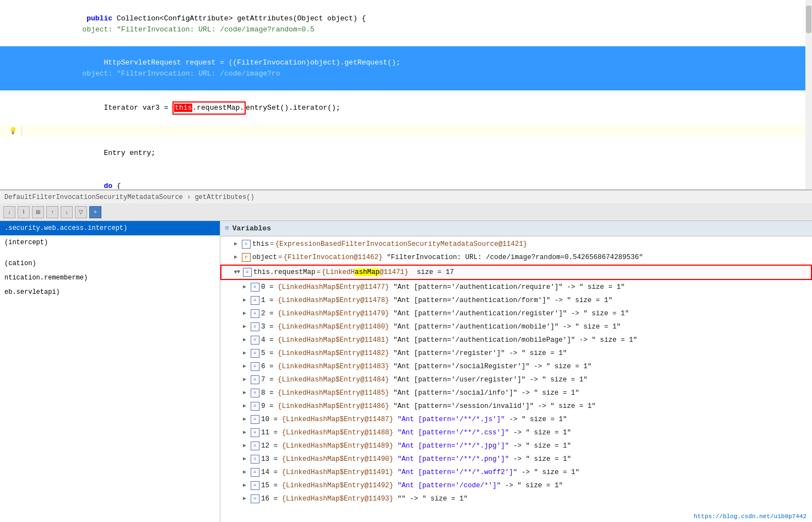  What do you see at coordinates (406, 212) in the screenshot?
I see `debug-toolbar: ↓ I ⊞ ↑ ↓ ▽ +` at bounding box center [406, 212].